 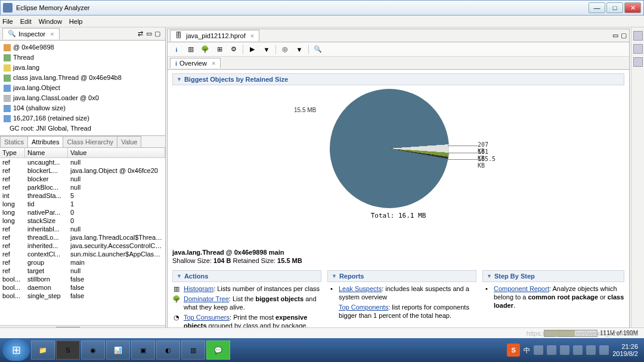 I want to click on table-row: refuncaught...null, so click(x=82, y=162).